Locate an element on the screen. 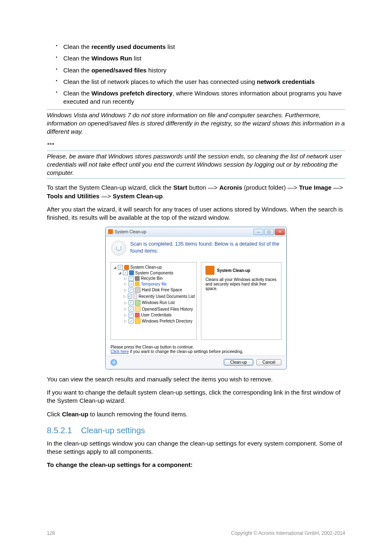  bullet-item: Clean the Windows prefetch directory, wh… is located at coordinates (201, 98).